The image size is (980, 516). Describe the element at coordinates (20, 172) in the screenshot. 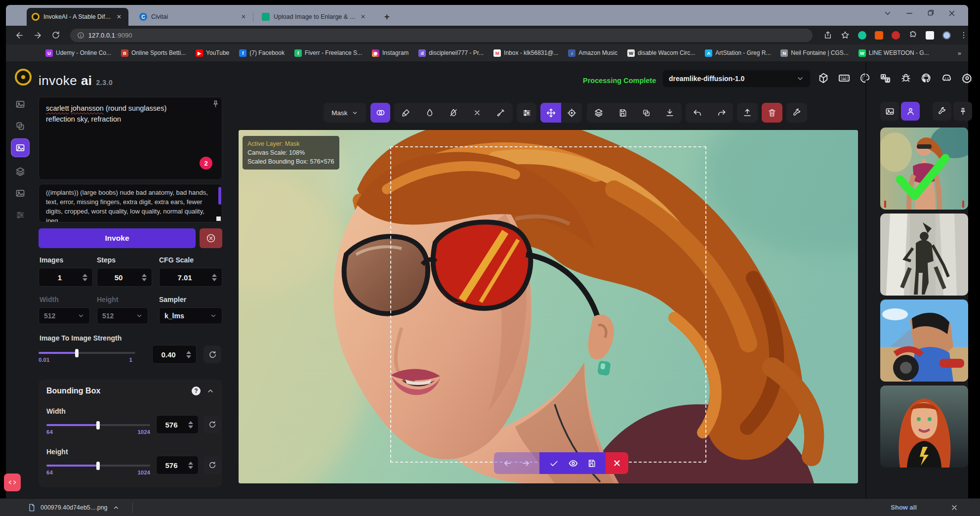

I see `tab-nodes` at that location.